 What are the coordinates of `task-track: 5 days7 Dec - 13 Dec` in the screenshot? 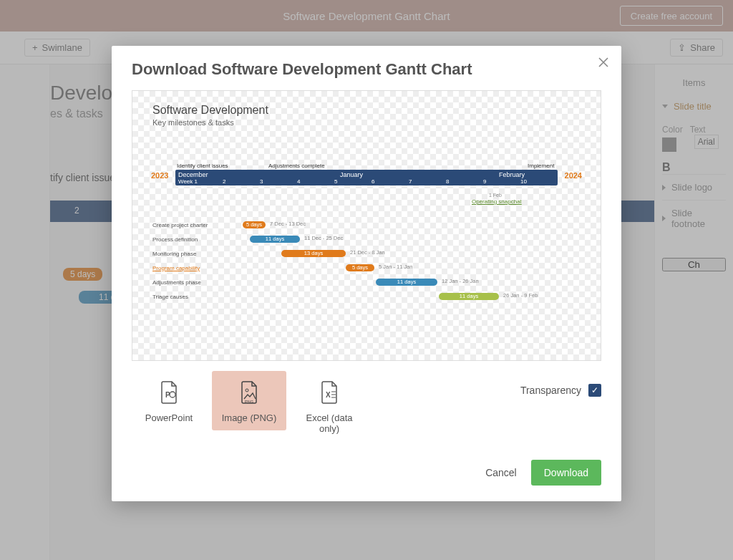 It's located at (409, 225).